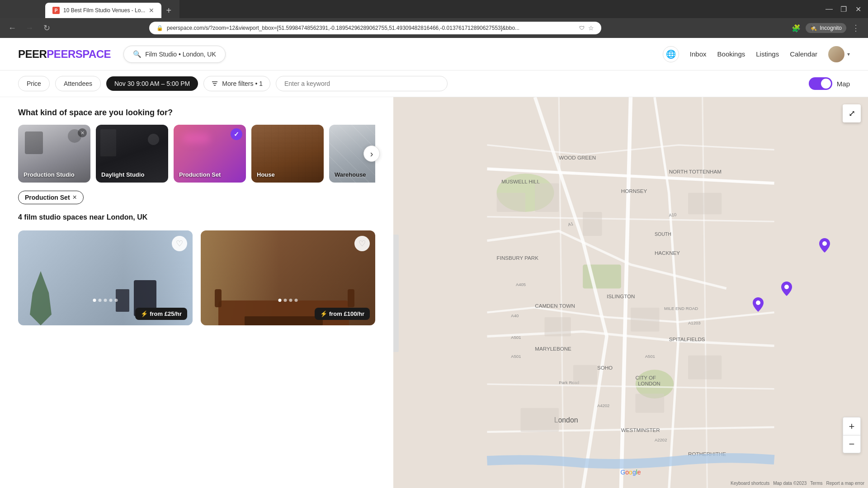 Image resolution: width=868 pixels, height=488 pixels. Describe the element at coordinates (362, 244) in the screenshot. I see `listing-2-heart-button: ♡` at that location.